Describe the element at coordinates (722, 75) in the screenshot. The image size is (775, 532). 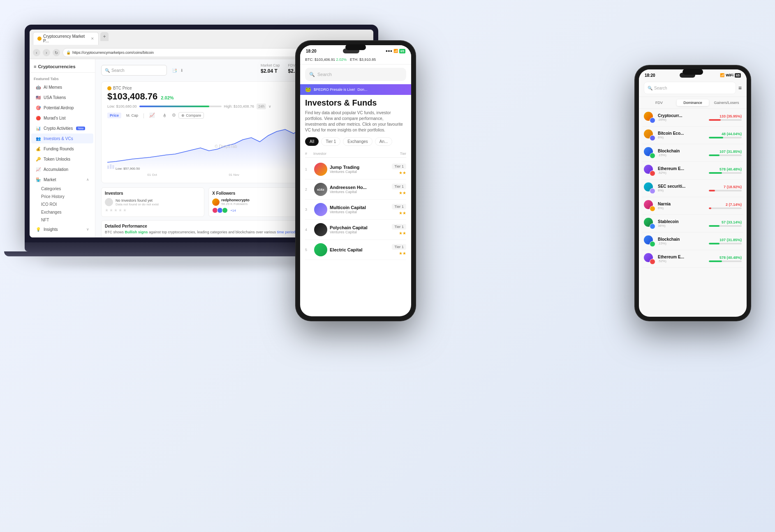
I see `phone2-signal-icon: 📶` at that location.